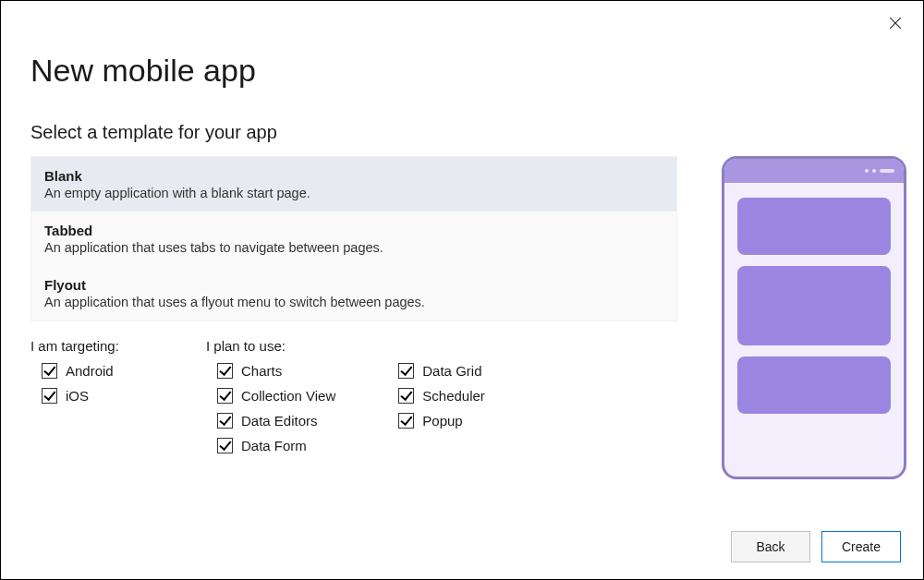  Describe the element at coordinates (861, 547) in the screenshot. I see `create-button: Create` at that location.